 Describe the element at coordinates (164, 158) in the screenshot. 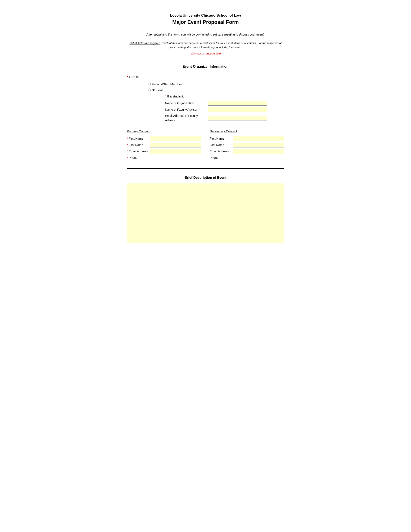

I see `primary-phone-row: * Phone` at that location.